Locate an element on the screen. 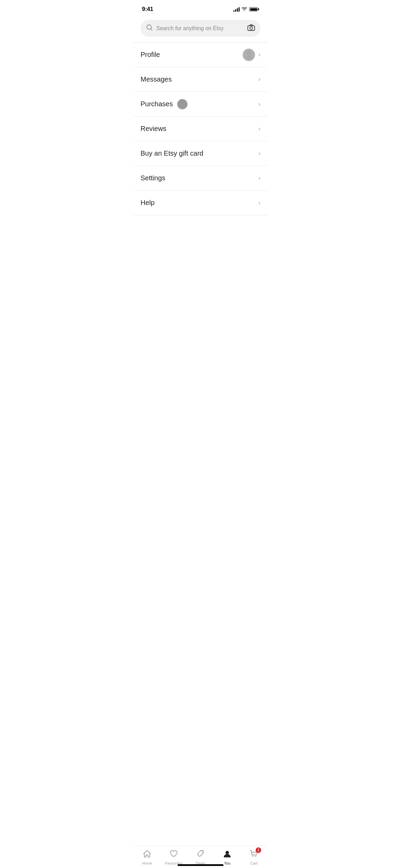 This screenshot has width=401, height=868. menu-item-messages: Messages › is located at coordinates (200, 80).